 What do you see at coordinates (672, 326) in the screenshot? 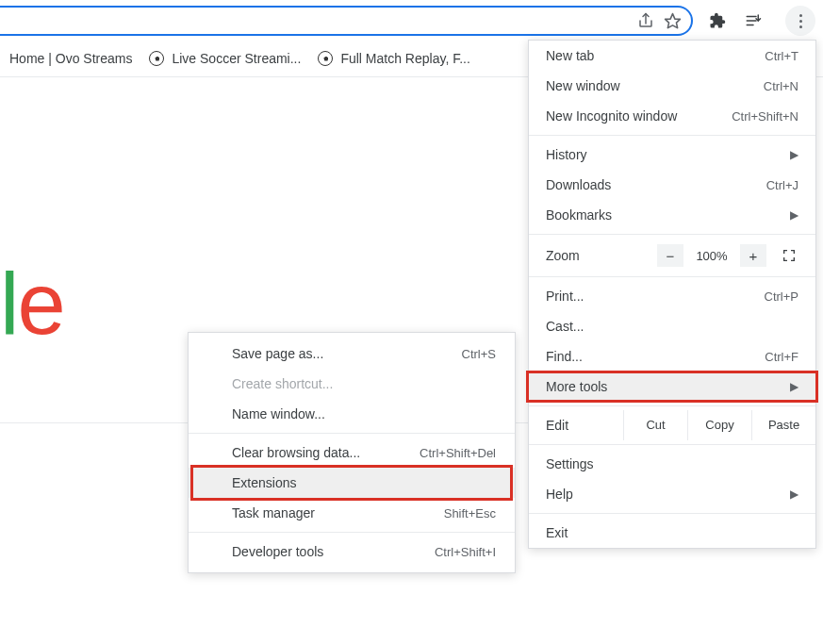
I see `menu-cast: Cast...` at bounding box center [672, 326].